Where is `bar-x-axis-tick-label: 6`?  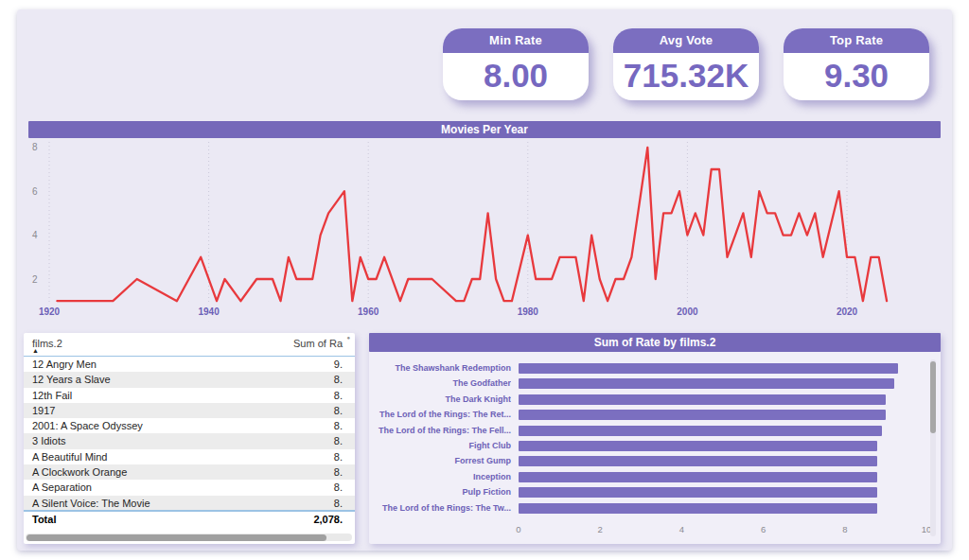 bar-x-axis-tick-label: 6 is located at coordinates (764, 530).